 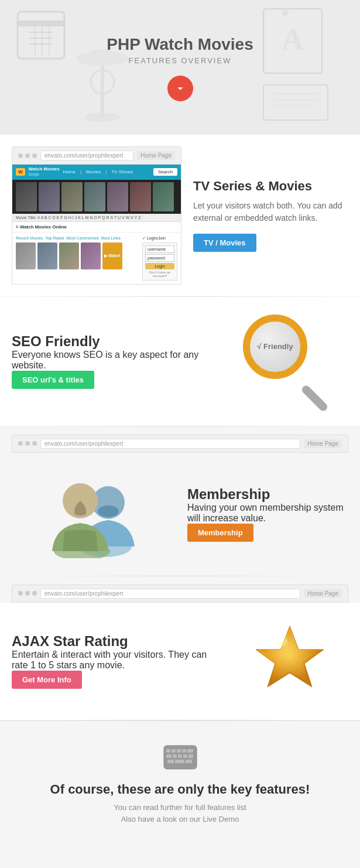 What do you see at coordinates (116, 360) in the screenshot?
I see `seo-description: Everyone knows SEO is a key aspect for a…` at bounding box center [116, 360].